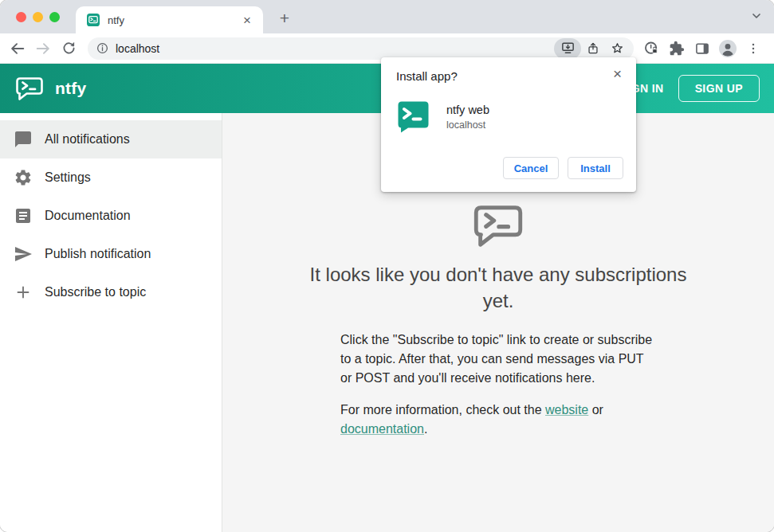 This screenshot has width=774, height=532. I want to click on plus-icon, so click(23, 292).